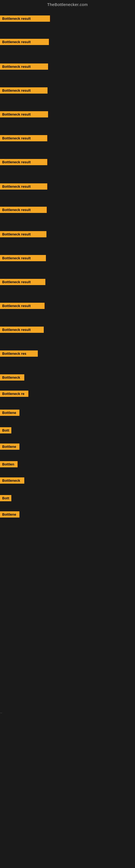  Describe the element at coordinates (1, 712) in the screenshot. I see `small-text-label: ...` at that location.